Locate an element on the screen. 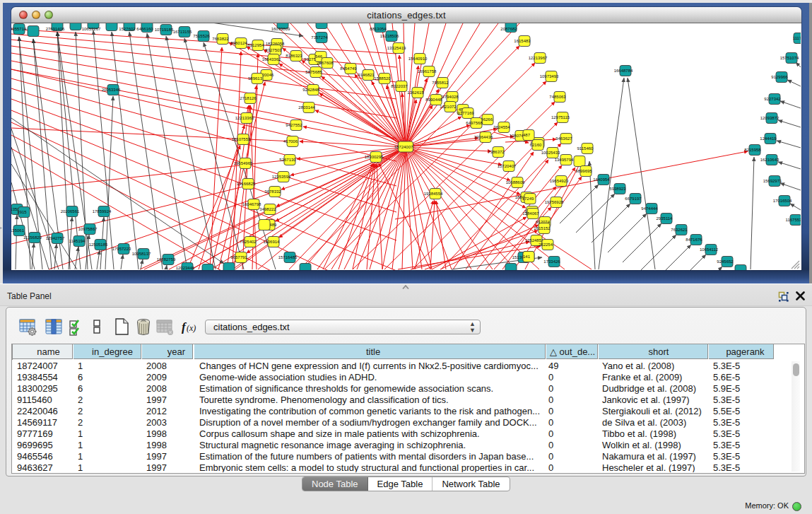  svg-text: 13325419 is located at coordinates (397, 48).